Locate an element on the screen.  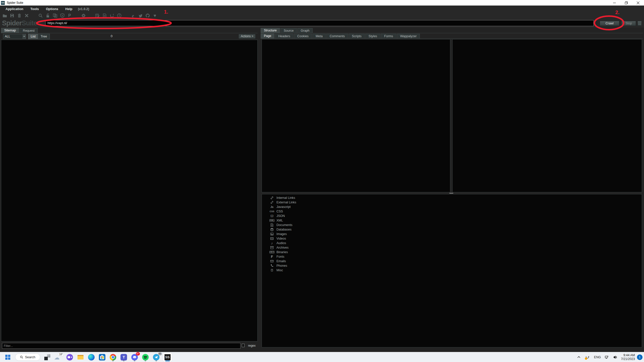
notes-icon is located at coordinates (97, 16).